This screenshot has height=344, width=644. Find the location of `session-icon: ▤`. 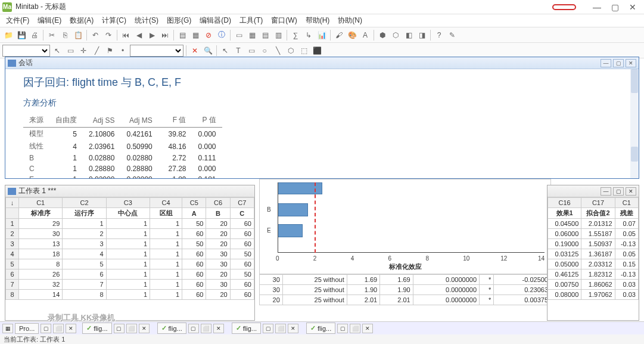

session-icon: ▤ is located at coordinates (182, 35).